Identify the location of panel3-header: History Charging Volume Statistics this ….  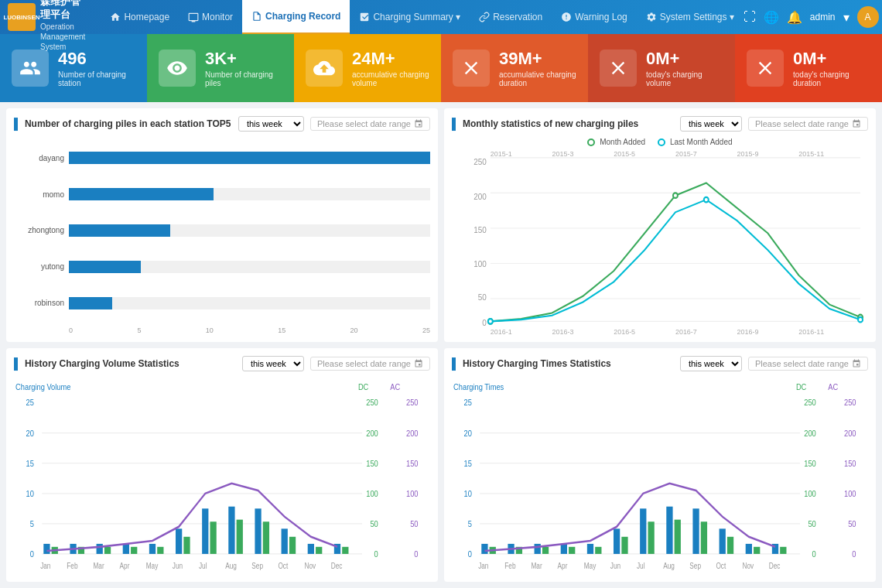
(222, 364).